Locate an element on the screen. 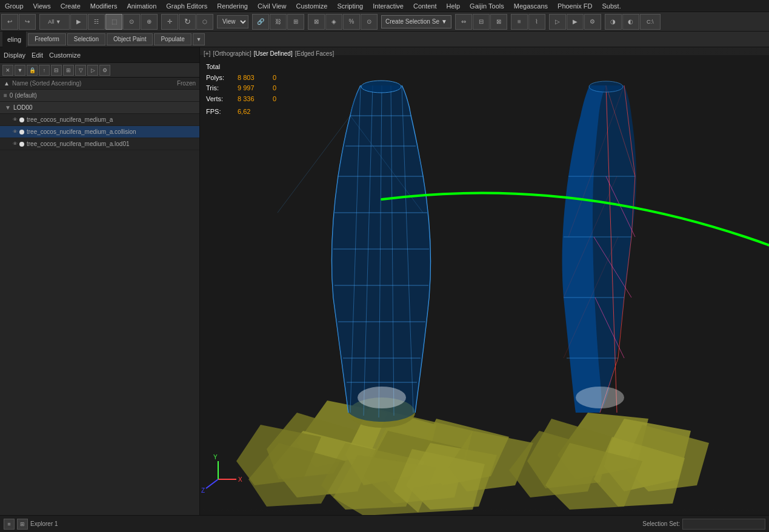 This screenshot has height=532, width=769. freeform-tab: Freeform is located at coordinates (47, 39).